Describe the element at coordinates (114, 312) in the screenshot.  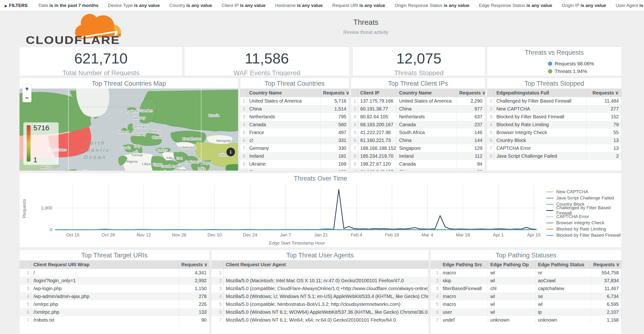
I see `table-row: 6//xmlrpc.php133` at that location.